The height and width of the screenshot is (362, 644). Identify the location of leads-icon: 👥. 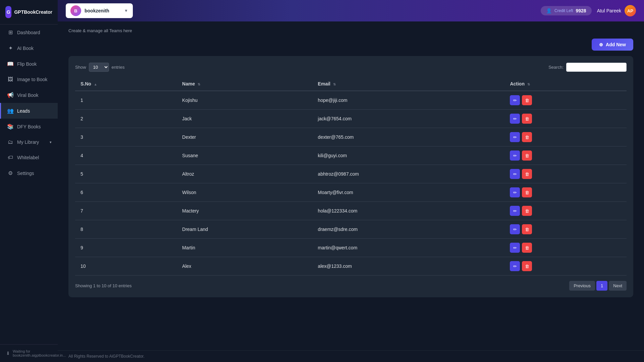
(10, 111).